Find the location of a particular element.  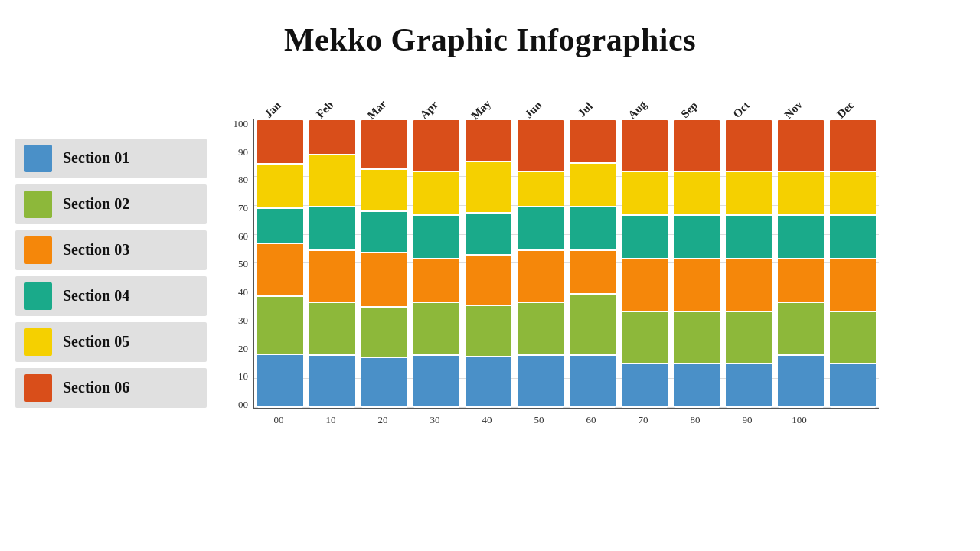

bar-column-may is located at coordinates (488, 263).